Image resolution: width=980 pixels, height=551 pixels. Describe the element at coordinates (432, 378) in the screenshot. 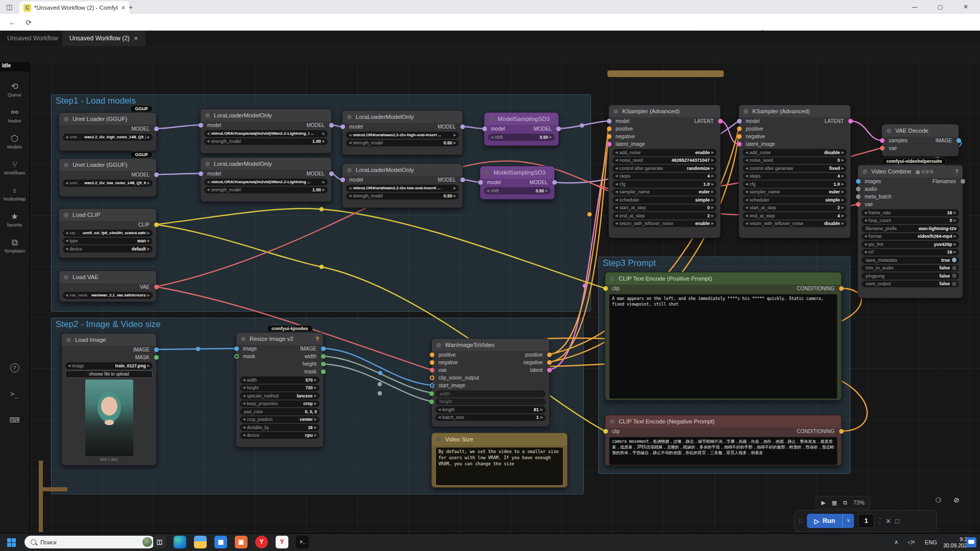

I see `input-dot-clip_vision_output` at that location.